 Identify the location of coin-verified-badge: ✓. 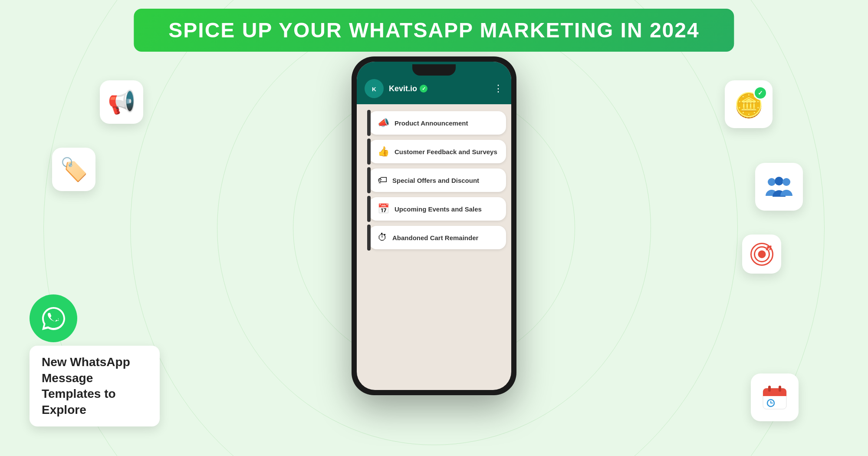
(760, 93).